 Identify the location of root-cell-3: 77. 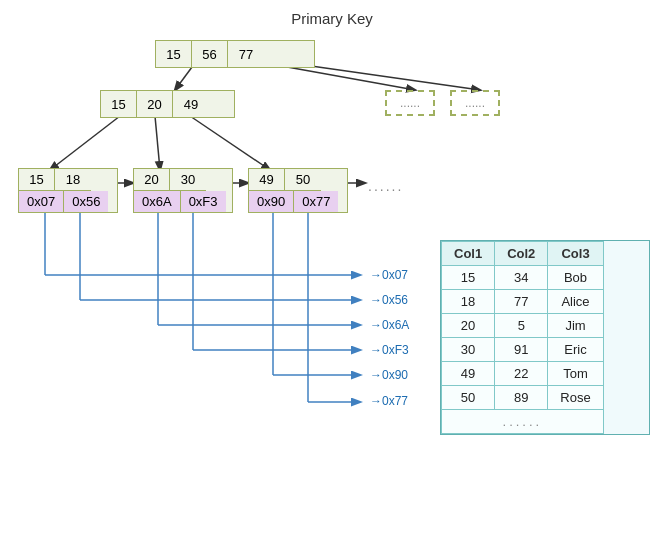
(246, 54).